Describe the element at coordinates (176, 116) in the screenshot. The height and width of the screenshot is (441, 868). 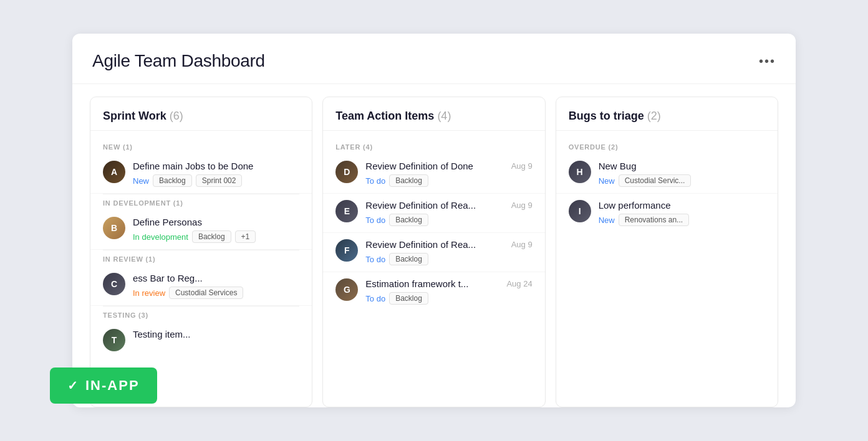
I see `sprint-work-count: (6)` at that location.